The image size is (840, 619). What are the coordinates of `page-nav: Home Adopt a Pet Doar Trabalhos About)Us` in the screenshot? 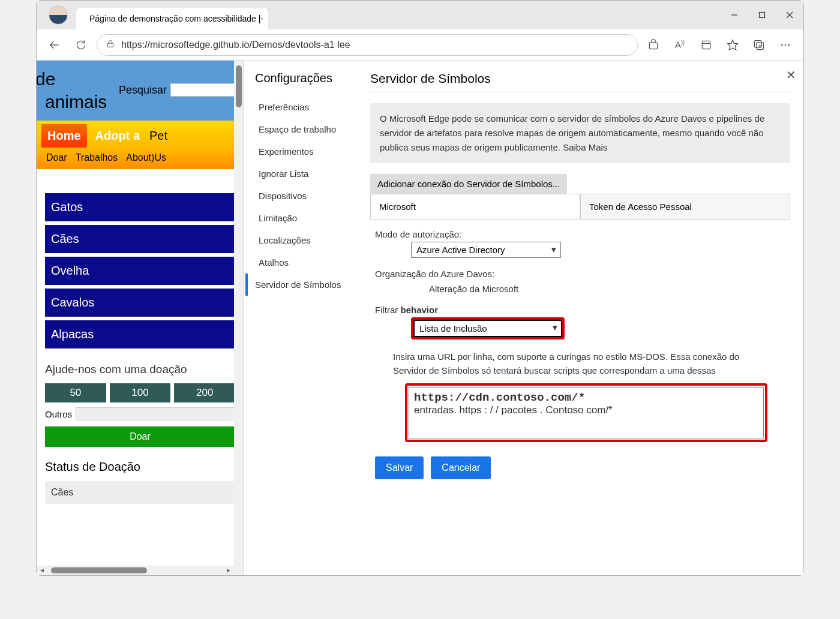 It's located at (140, 145).